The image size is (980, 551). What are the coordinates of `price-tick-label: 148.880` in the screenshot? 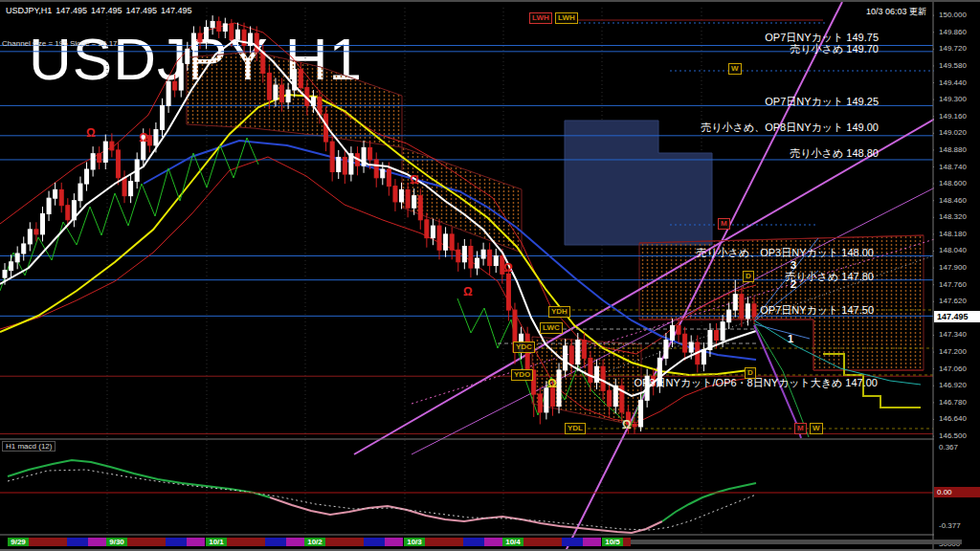 It's located at (953, 150).